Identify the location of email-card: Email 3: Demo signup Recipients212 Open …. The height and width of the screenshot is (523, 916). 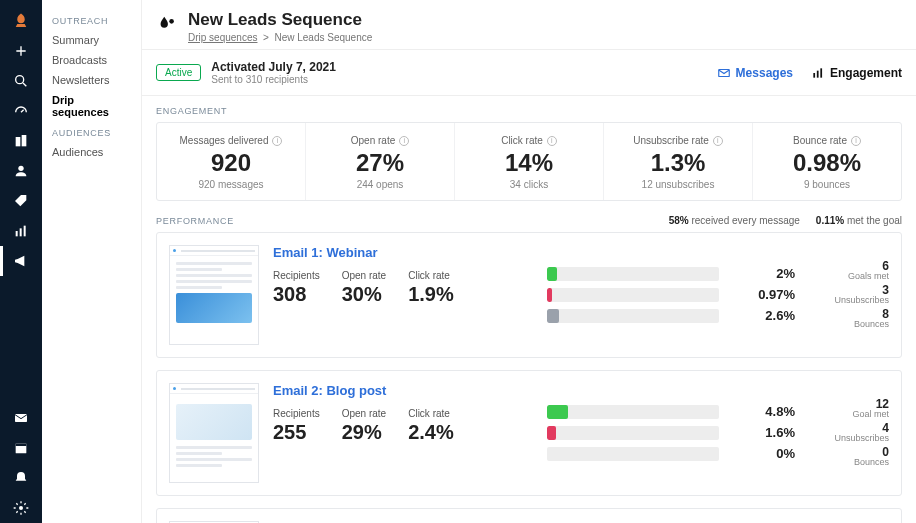
(529, 516).